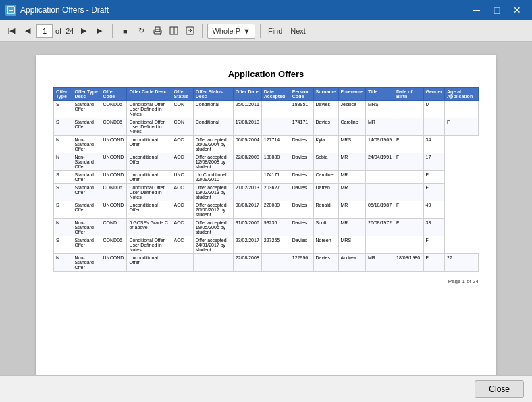 This screenshot has width=532, height=402. What do you see at coordinates (58, 31) in the screenshot?
I see `page-of-label: of` at bounding box center [58, 31].